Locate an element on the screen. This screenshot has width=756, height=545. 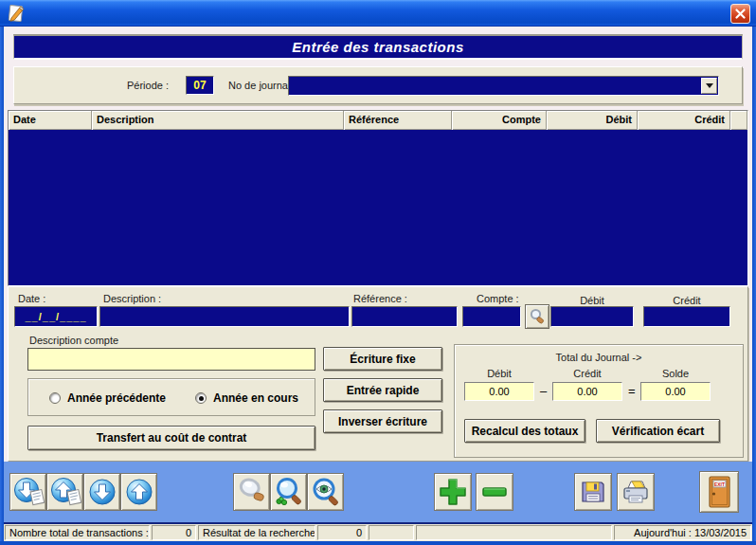
minus-icon is located at coordinates (495, 492).